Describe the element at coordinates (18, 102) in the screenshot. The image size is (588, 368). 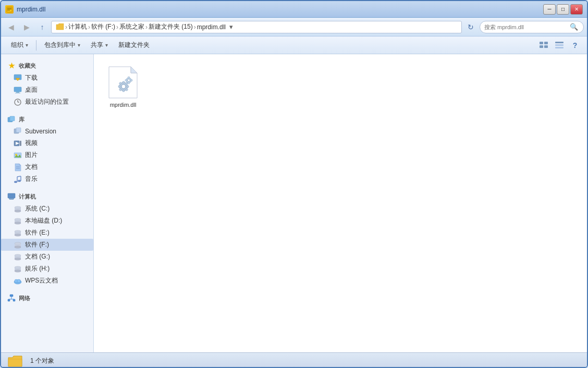
I see `recent-icon` at that location.